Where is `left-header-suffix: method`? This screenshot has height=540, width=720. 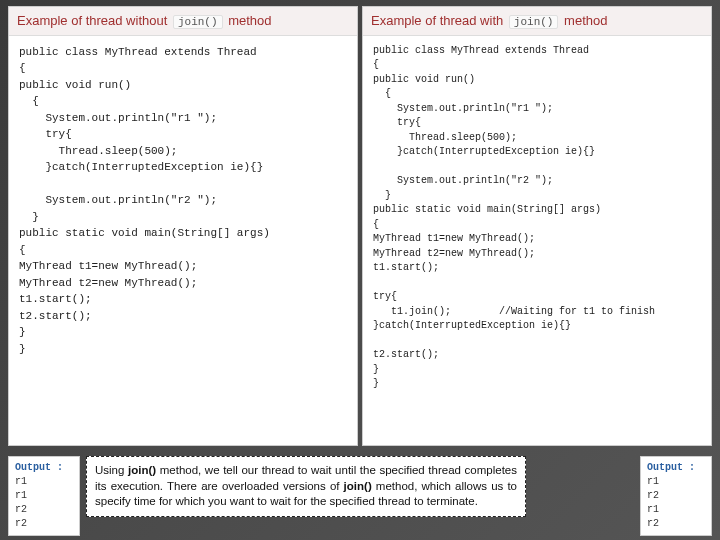 left-header-suffix: method is located at coordinates (250, 20).